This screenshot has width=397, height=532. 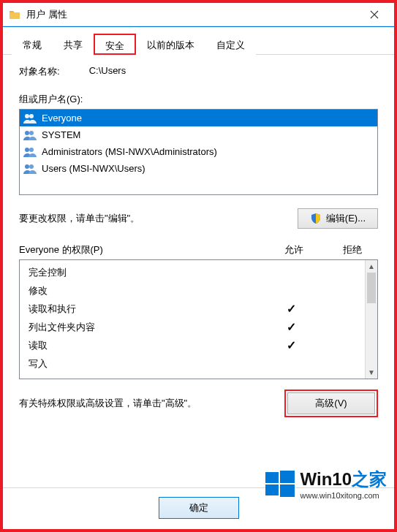 What do you see at coordinates (331, 403) in the screenshot?
I see `advanced-highlight-box: 高级(V)` at bounding box center [331, 403].